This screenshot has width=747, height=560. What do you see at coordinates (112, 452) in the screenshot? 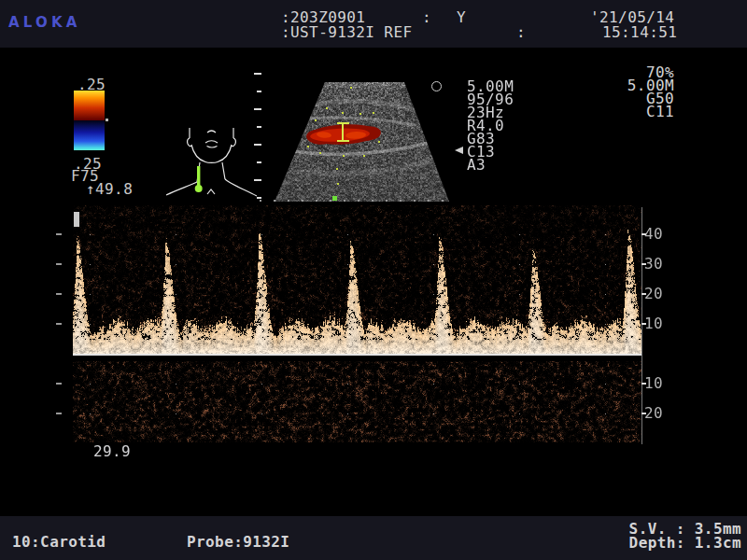
I see `time-label: 29.9` at bounding box center [112, 452].